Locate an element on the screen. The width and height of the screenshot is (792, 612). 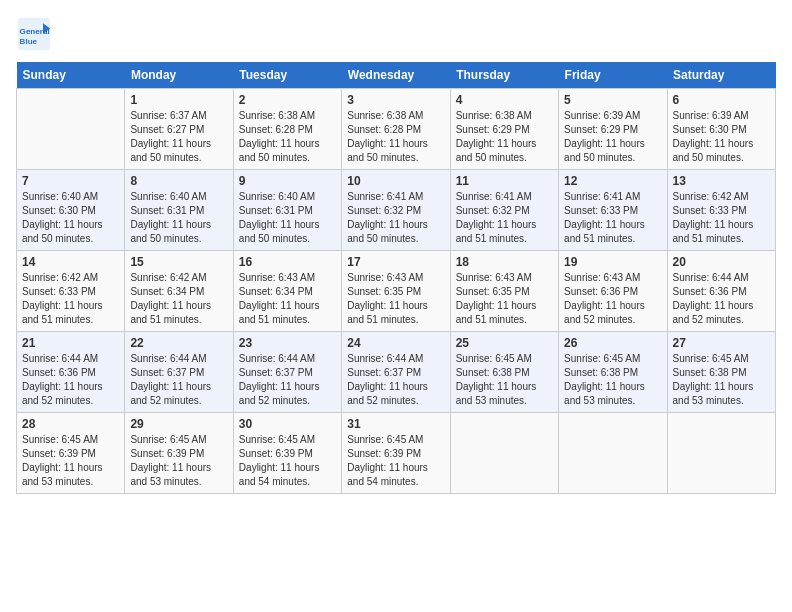
day-number: 13 is located at coordinates (722, 181).